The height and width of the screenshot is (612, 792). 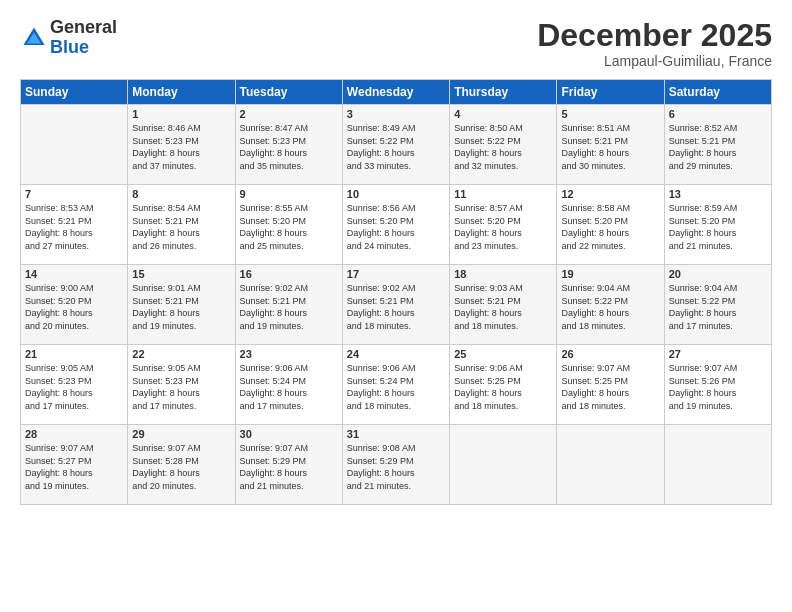 What do you see at coordinates (610, 145) in the screenshot?
I see `day-cell: 5Sunrise: 8:51 AMSunset: 5:21 PMDaylight…` at bounding box center [610, 145].